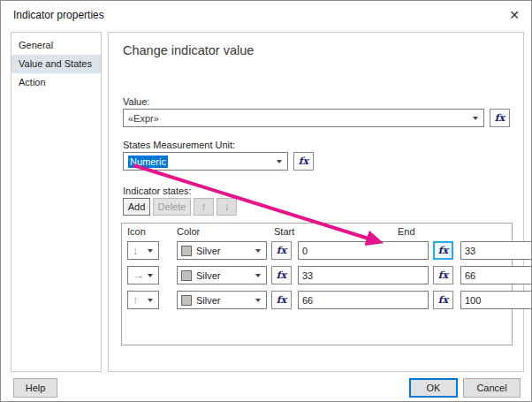 The width and height of the screenshot is (532, 402). Describe the element at coordinates (136, 102) in the screenshot. I see `value-label: Value:` at that location.